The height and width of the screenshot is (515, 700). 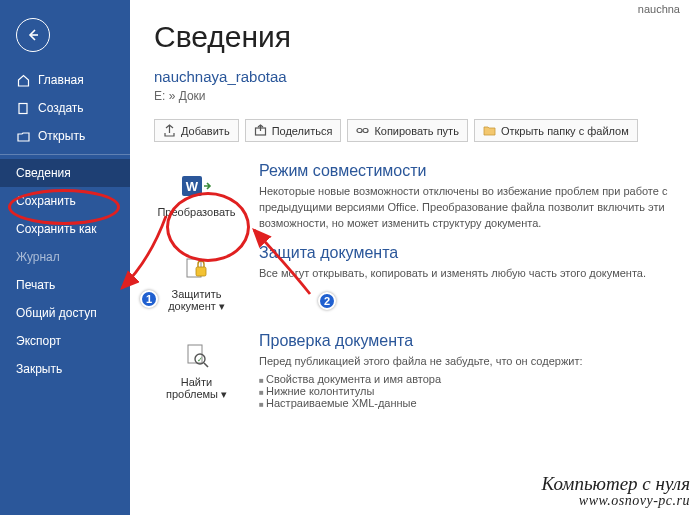 I want to click on compat-title: Режим совместимости, so click(x=470, y=171).